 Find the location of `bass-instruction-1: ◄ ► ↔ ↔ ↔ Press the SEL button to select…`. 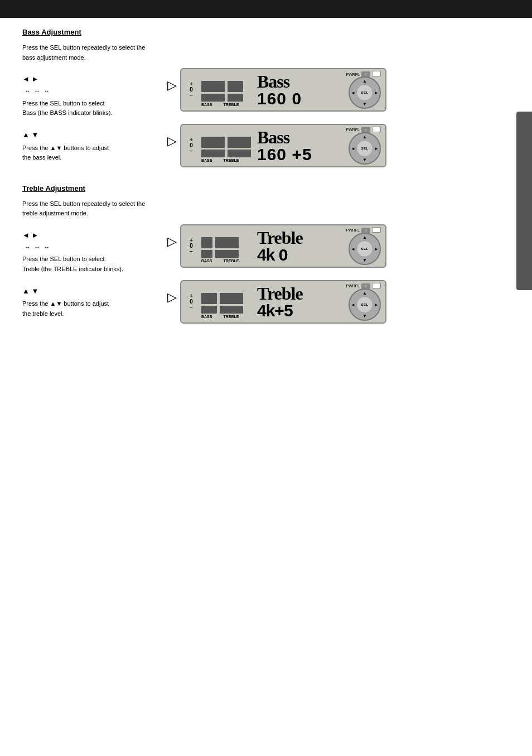

bass-instruction-1: ◄ ► ↔ ↔ ↔ Press the SEL button to select… is located at coordinates (95, 93).